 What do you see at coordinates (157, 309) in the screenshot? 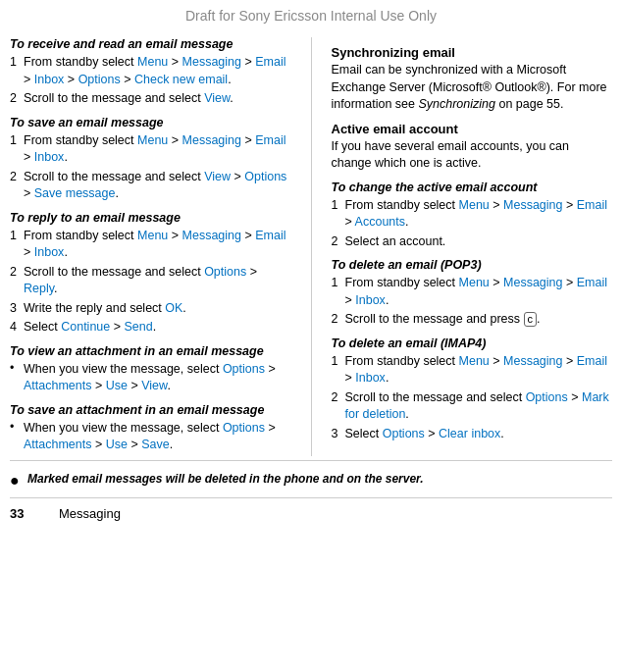
I see `step-text: Write the reply and select OK.` at bounding box center [157, 309].